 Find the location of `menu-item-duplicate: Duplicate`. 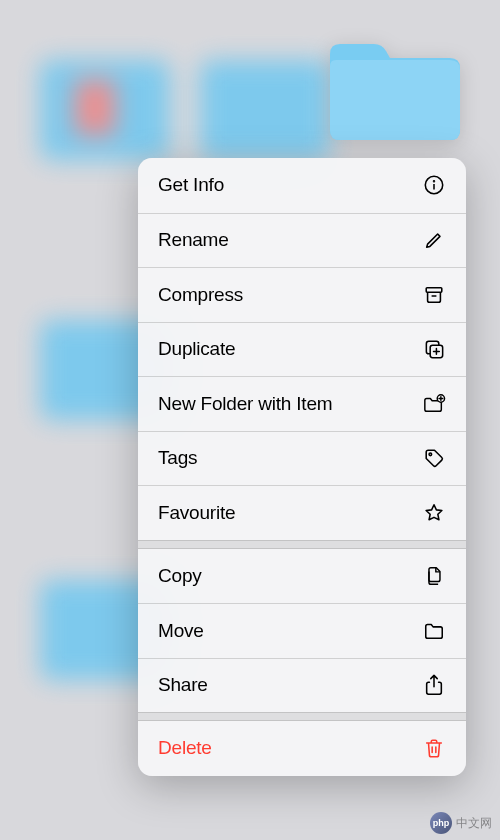

menu-item-duplicate: Duplicate is located at coordinates (302, 350).